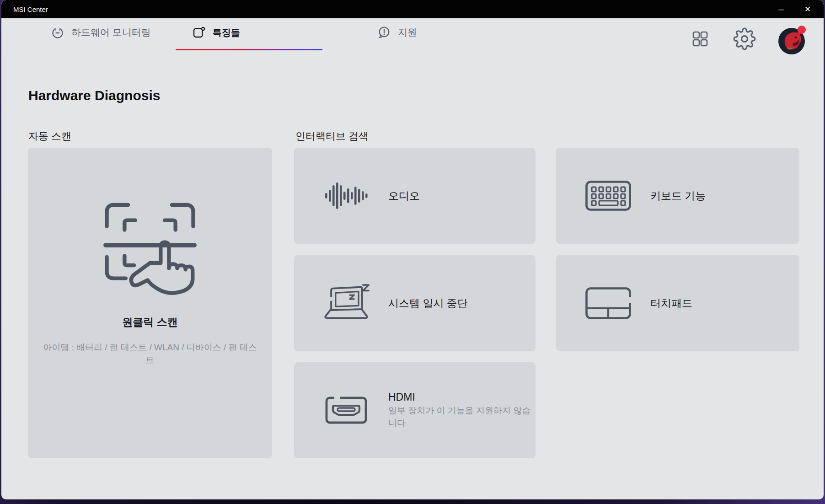 This screenshot has height=504, width=825. I want to click on tab-support: 지원, so click(397, 36).